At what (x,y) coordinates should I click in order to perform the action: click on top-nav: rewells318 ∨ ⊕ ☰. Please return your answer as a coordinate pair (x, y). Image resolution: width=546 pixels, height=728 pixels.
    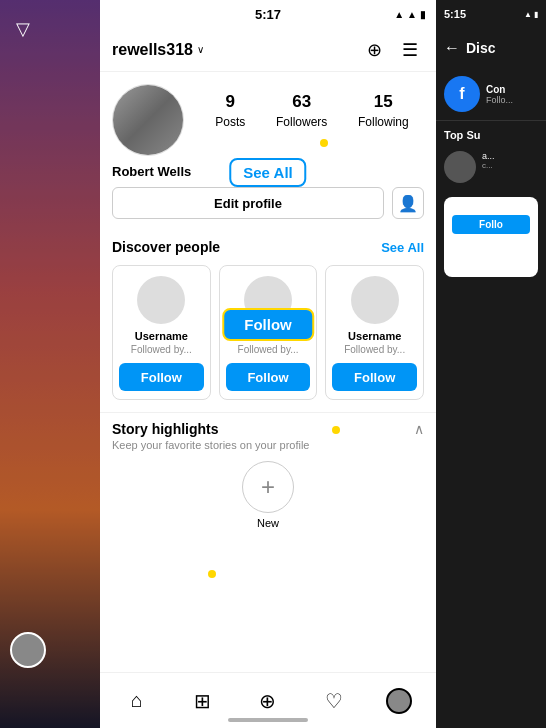
    Looking at the image, I should click on (268, 50).